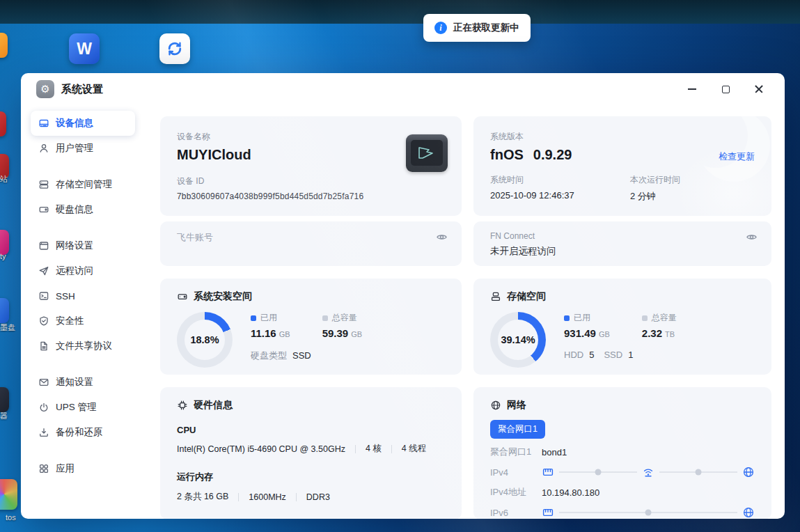  I want to click on window-minimize-button, so click(692, 89).